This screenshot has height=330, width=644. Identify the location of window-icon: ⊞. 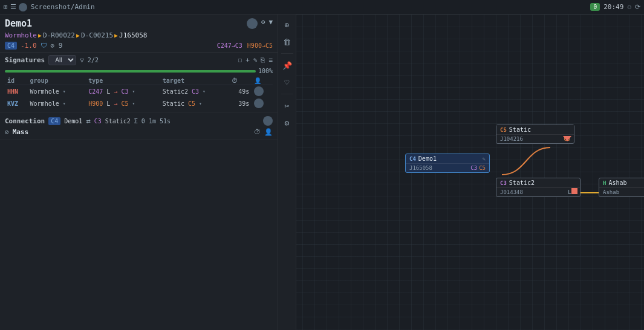
(6, 7).